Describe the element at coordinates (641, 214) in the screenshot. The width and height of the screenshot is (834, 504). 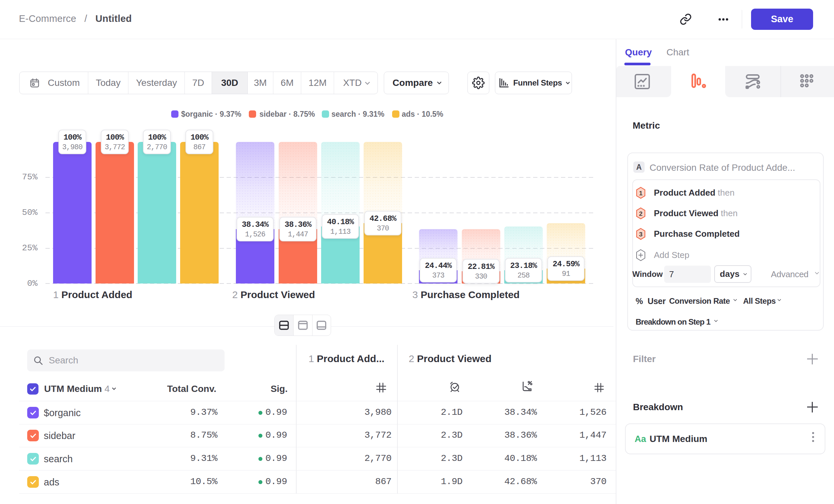
I see `svg-text: 2` at that location.